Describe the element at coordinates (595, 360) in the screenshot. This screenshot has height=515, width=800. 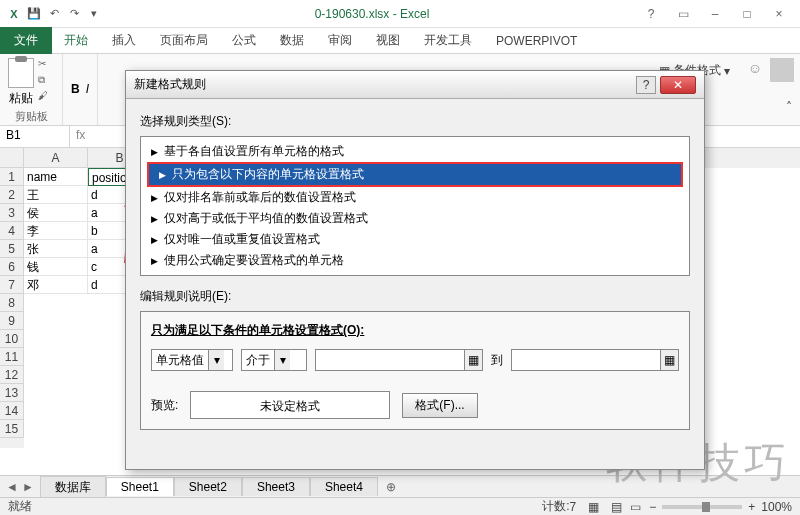
I see `range-to-input: ▦` at that location.